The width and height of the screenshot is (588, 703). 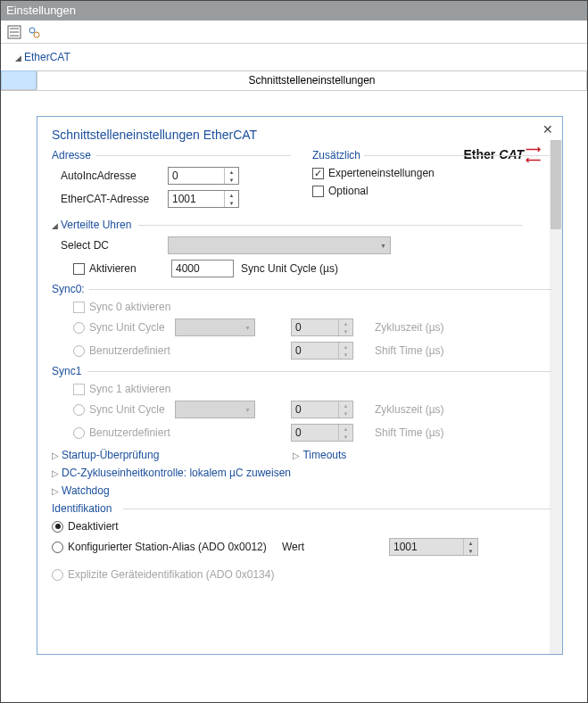 I want to click on dc-activate-label: Aktivieren, so click(x=130, y=269).